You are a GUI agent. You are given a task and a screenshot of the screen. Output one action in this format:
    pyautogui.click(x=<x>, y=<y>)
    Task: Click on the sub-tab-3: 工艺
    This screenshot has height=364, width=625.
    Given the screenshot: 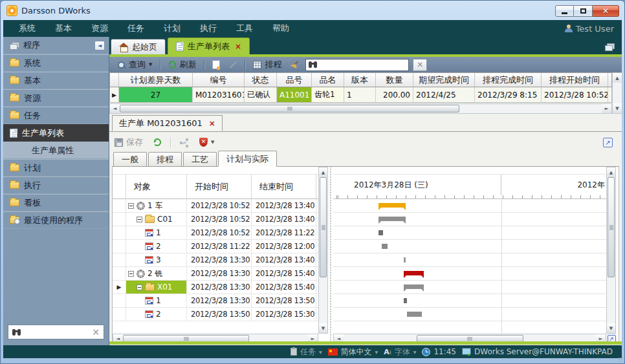 What is the action you would take?
    pyautogui.click(x=200, y=159)
    